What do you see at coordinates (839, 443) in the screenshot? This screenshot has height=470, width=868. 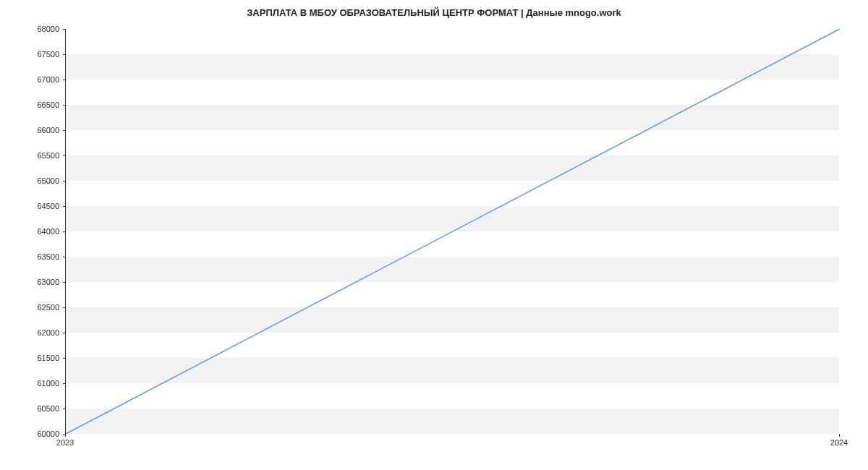 I see `x-tick-label: 2024` at bounding box center [839, 443].